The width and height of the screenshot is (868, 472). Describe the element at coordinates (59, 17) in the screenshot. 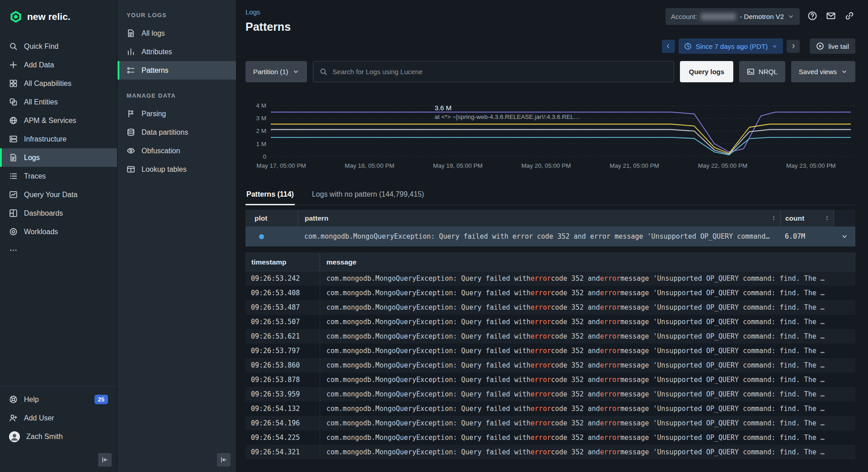

I see `new-relic-logo: new relic.` at that location.